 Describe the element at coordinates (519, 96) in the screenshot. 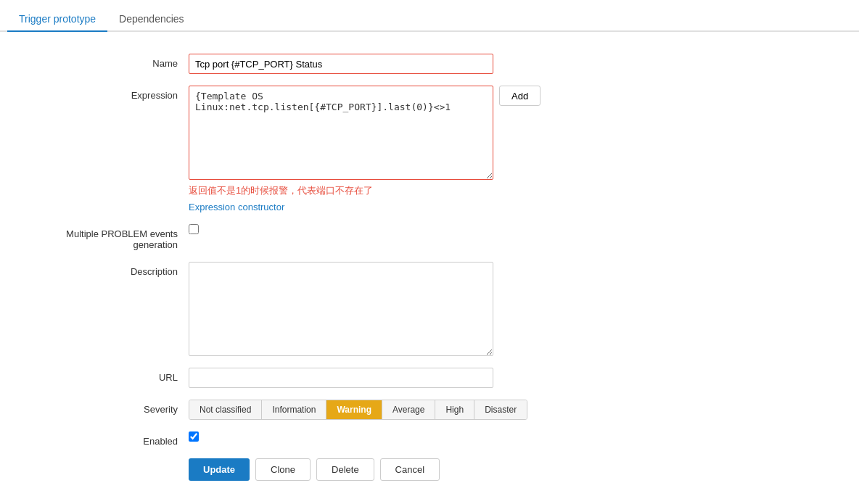

I see `add-button: Add` at that location.